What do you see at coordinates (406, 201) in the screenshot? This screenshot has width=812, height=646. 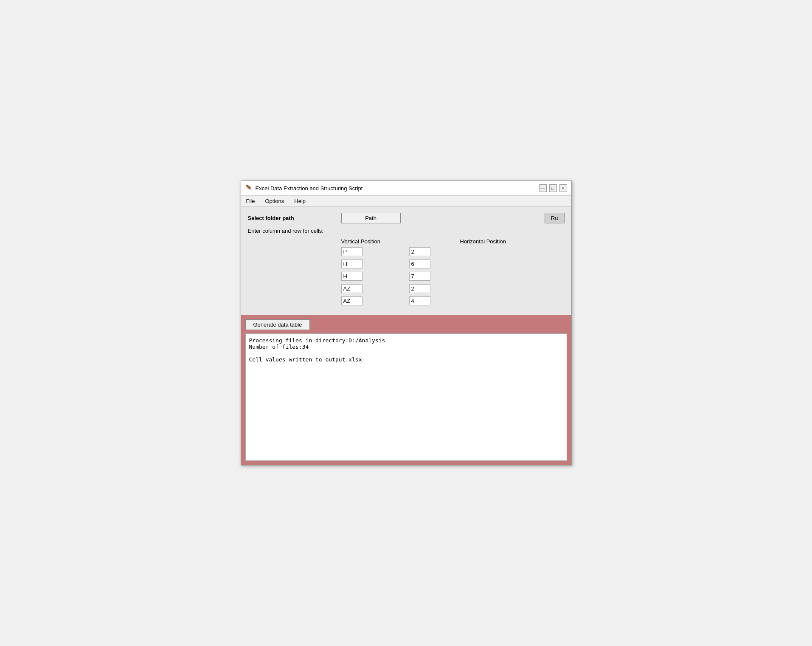 I see `menu-bar: File Options Help` at bounding box center [406, 201].